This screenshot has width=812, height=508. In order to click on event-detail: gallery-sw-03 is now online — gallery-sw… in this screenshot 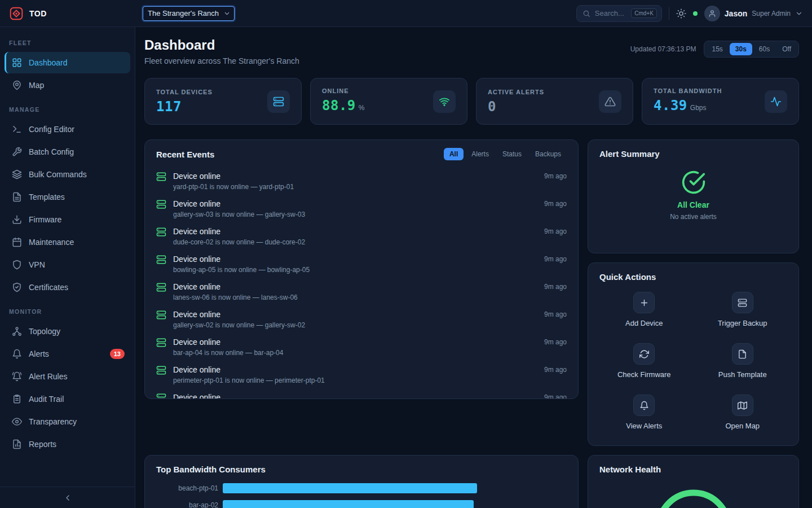, I will do `click(355, 214)`.